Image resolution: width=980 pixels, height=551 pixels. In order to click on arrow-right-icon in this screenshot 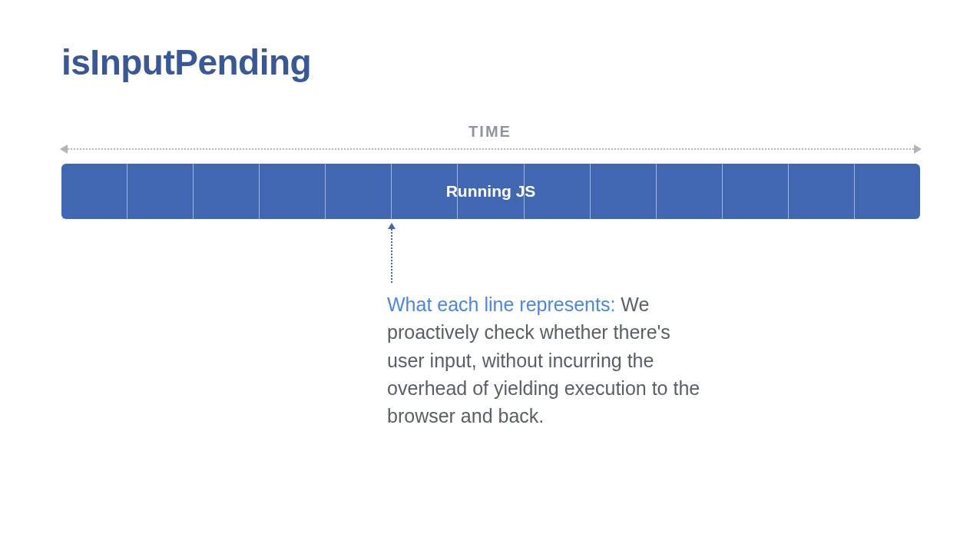, I will do `click(918, 149)`.